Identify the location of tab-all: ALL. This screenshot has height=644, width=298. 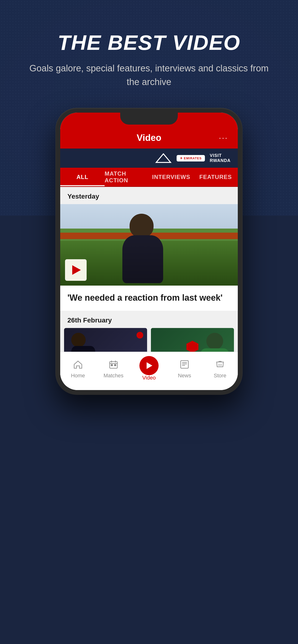
(82, 177).